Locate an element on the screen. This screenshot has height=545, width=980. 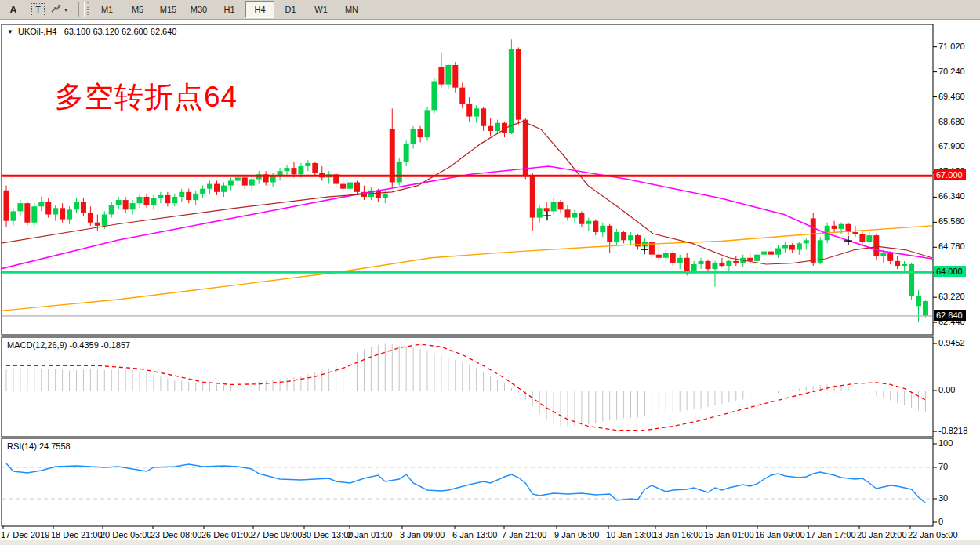
time-axis-label: 6 Jan 13:00 is located at coordinates (475, 535).